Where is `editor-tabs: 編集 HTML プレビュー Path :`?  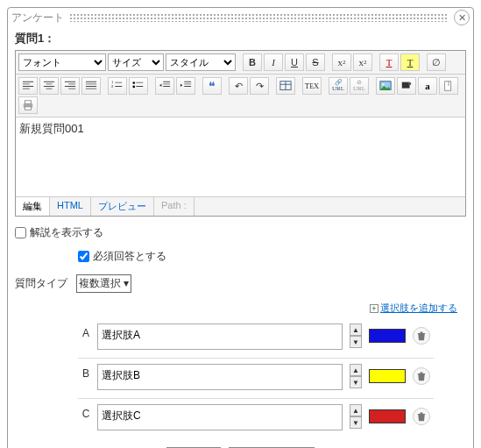 editor-tabs: 編集 HTML プレビュー Path : is located at coordinates (240, 206).